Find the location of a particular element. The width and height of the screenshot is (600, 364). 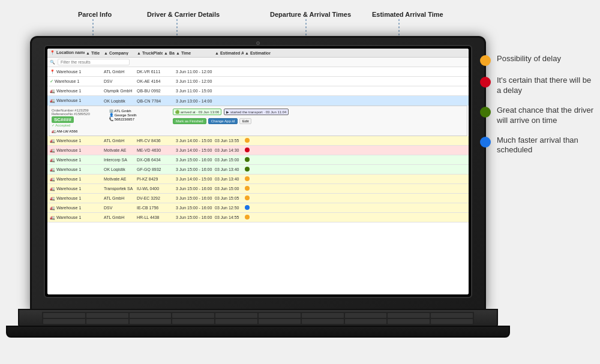

check-icon: ✓ is located at coordinates (52, 82).